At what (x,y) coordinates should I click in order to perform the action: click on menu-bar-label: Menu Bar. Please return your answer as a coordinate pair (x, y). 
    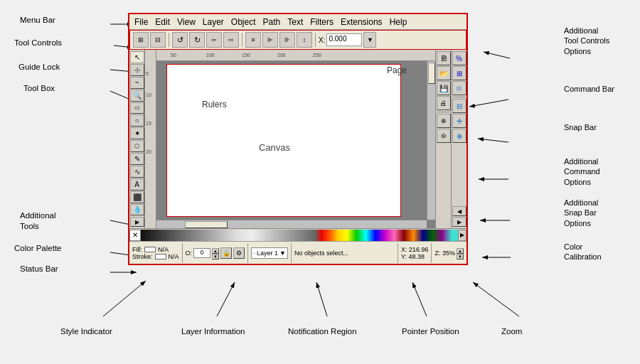
    Looking at the image, I should click on (38, 20).